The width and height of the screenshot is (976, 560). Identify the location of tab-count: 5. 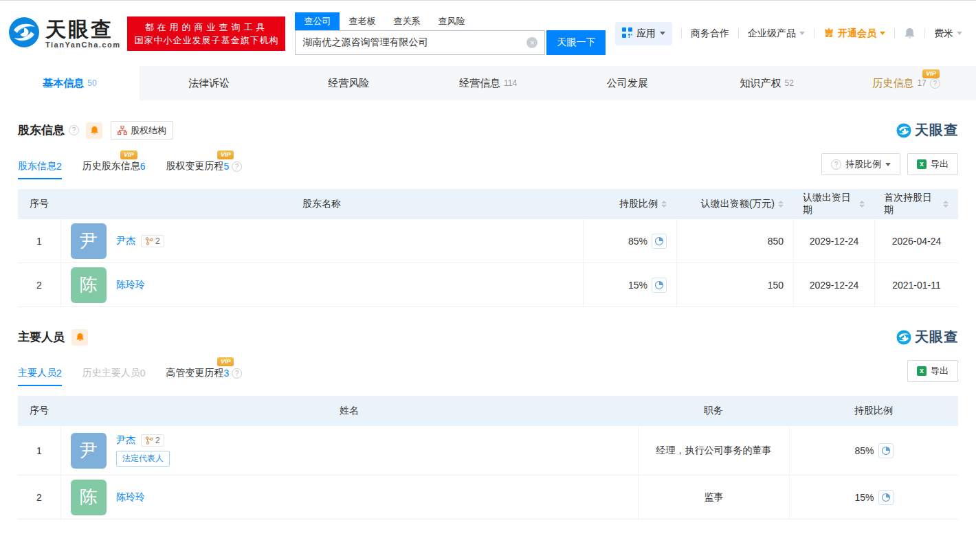
(227, 166).